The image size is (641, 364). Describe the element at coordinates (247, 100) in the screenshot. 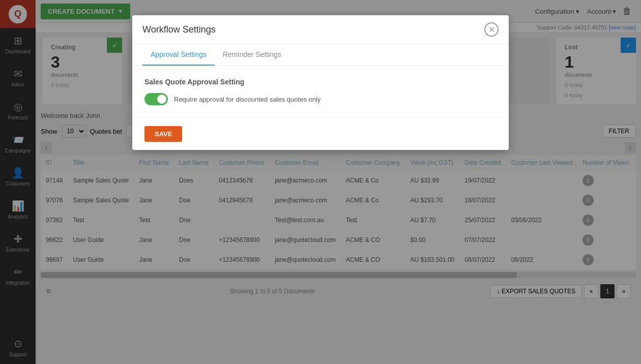

I see `approval-toggle-label: Require approval for discounted sales qu…` at that location.